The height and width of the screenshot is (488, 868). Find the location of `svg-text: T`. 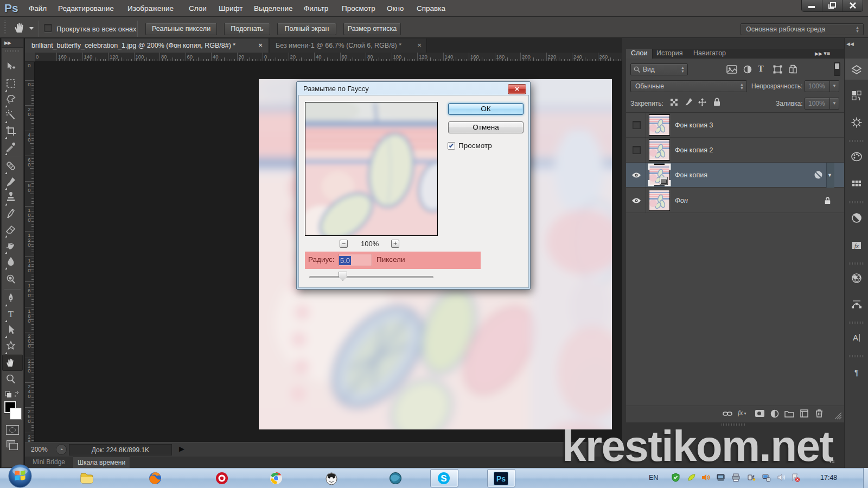

svg-text: T is located at coordinates (11, 314).